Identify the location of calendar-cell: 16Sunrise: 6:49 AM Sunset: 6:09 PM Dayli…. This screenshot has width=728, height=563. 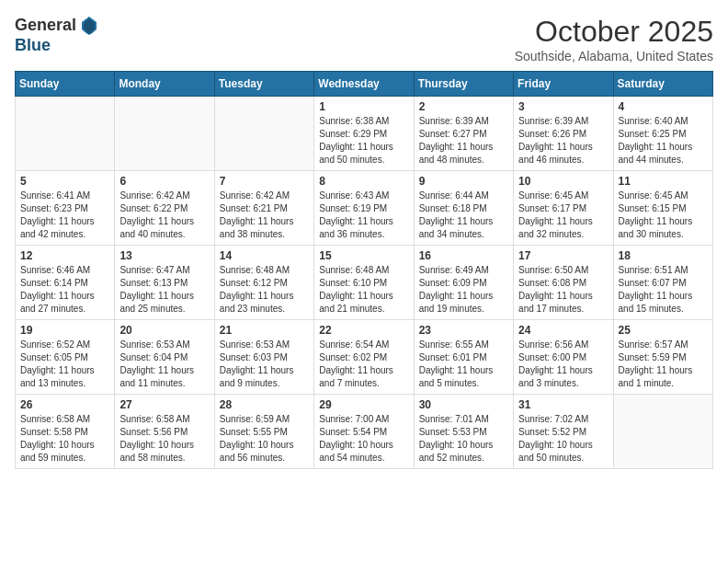
(463, 283).